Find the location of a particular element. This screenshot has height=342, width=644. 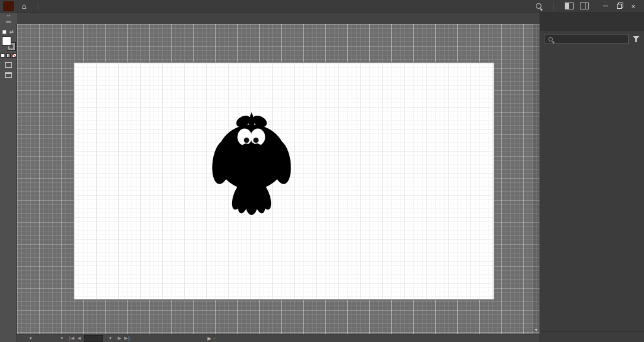

artboard-dropdown-icon: ▾ is located at coordinates (111, 338).